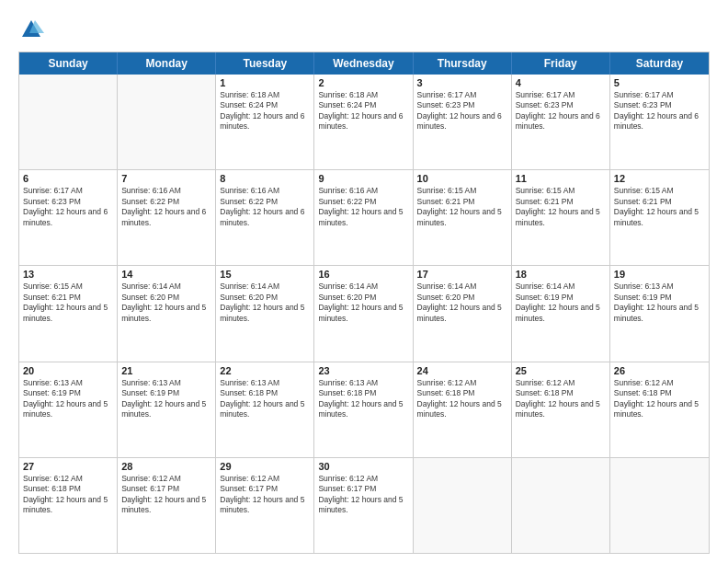  What do you see at coordinates (265, 410) in the screenshot?
I see `cal-cell: 22Sunrise: 6:13 AM Sunset: 6:18 PM Dayli…` at bounding box center [265, 410].